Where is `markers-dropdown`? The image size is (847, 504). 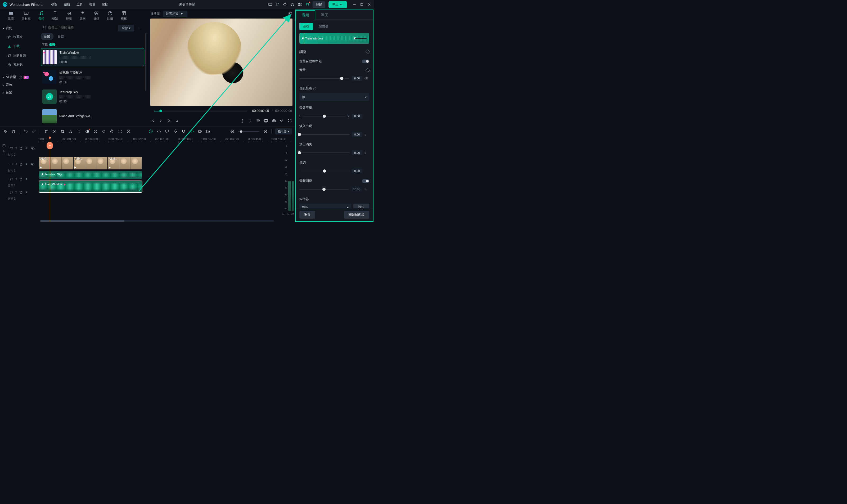 markers-dropdown is located at coordinates (258, 121).